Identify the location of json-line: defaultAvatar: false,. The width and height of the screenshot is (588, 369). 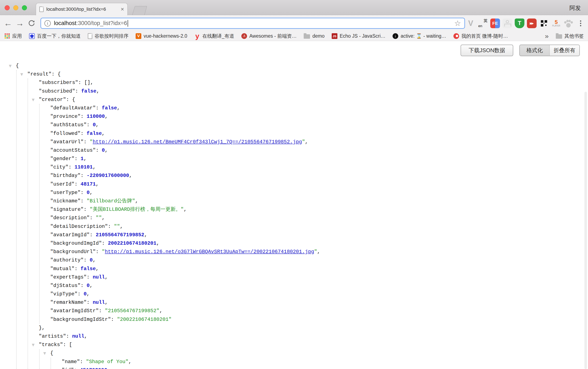
(291, 108).